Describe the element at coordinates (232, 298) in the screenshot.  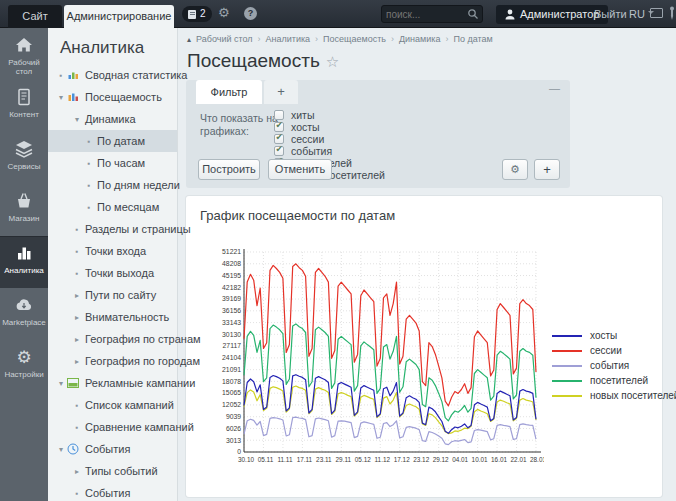
I see `y-tick-label: 39169` at that location.